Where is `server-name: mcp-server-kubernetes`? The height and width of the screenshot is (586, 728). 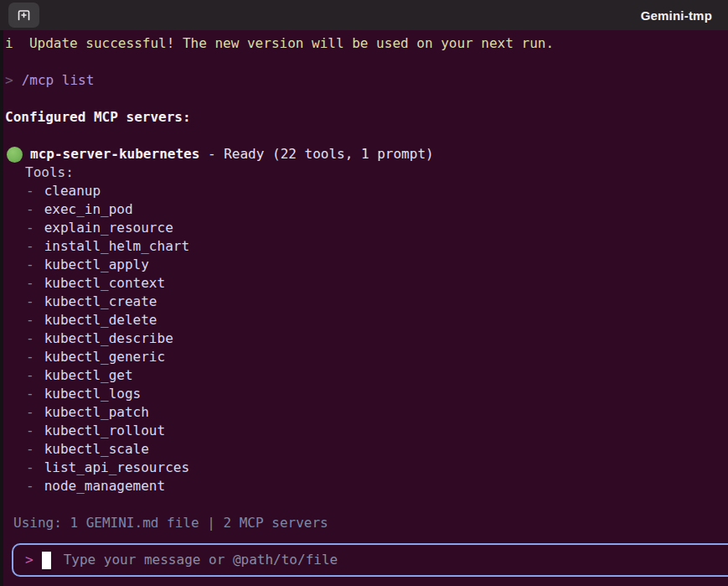 server-name: mcp-server-kubernetes is located at coordinates (115, 154).